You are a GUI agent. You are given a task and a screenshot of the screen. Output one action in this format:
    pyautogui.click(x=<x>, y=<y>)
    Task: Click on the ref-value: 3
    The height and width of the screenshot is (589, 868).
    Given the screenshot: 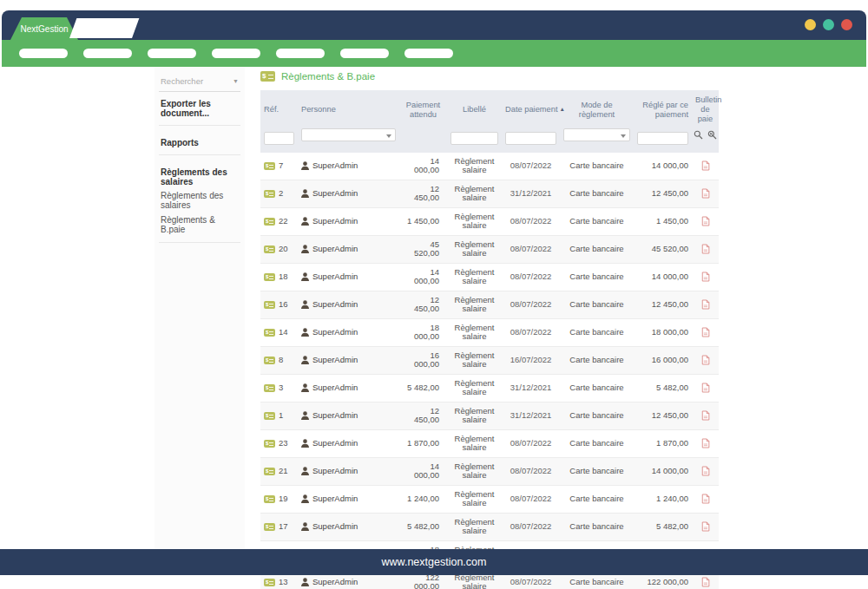 What is the action you would take?
    pyautogui.click(x=281, y=389)
    